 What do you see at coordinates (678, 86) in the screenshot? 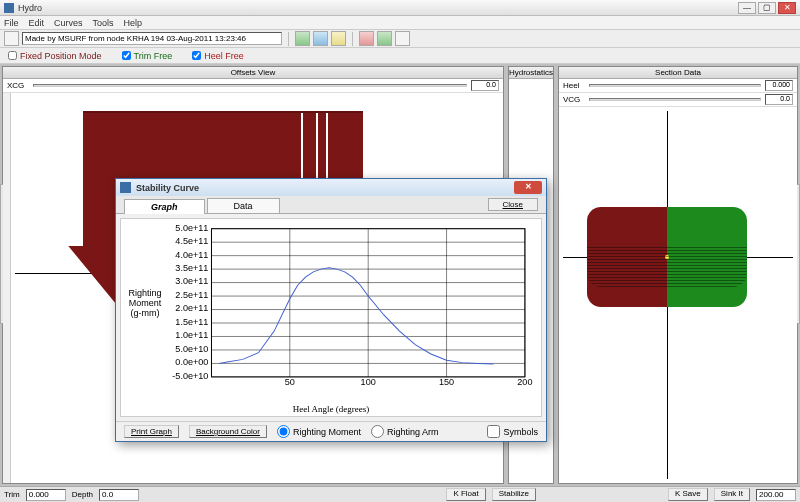
I see `heel-slider-row: Heel 0.000` at bounding box center [678, 86].